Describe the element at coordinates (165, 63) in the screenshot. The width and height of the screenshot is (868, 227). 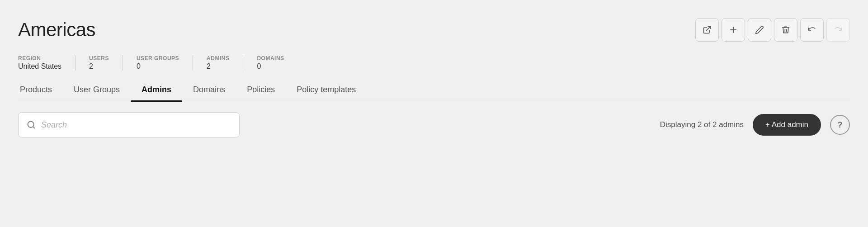
I see `stat-user-groups: USER GROUPS 0` at that location.